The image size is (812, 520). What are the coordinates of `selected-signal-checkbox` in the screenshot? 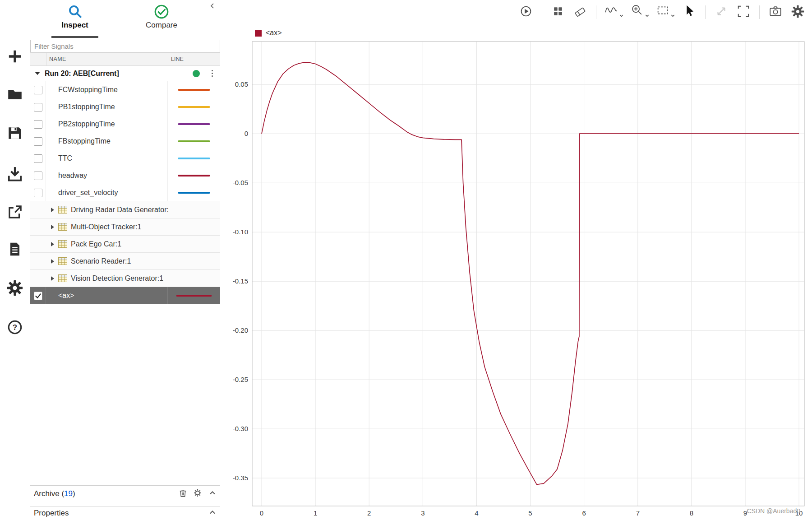 It's located at (38, 296).